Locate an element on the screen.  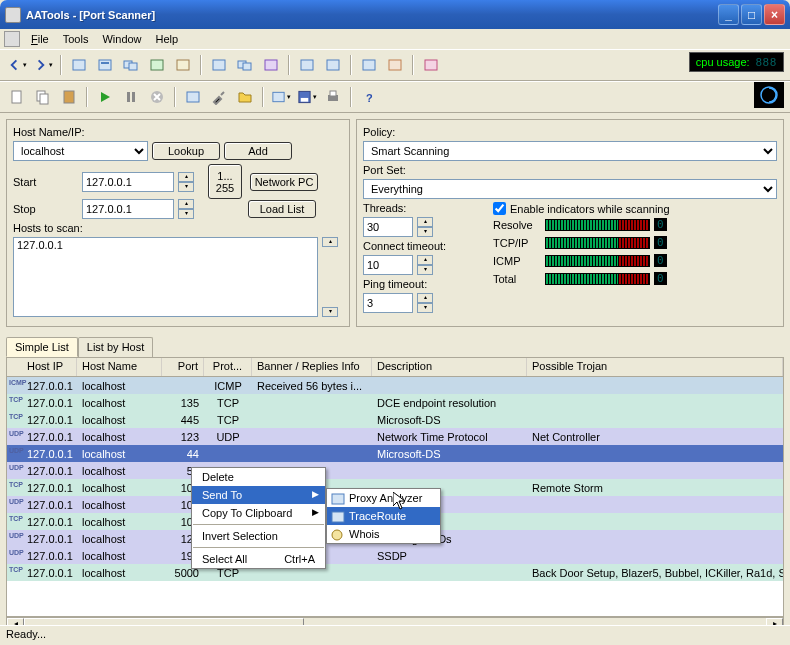
col-desc: Description is located at coordinates (450, 367).